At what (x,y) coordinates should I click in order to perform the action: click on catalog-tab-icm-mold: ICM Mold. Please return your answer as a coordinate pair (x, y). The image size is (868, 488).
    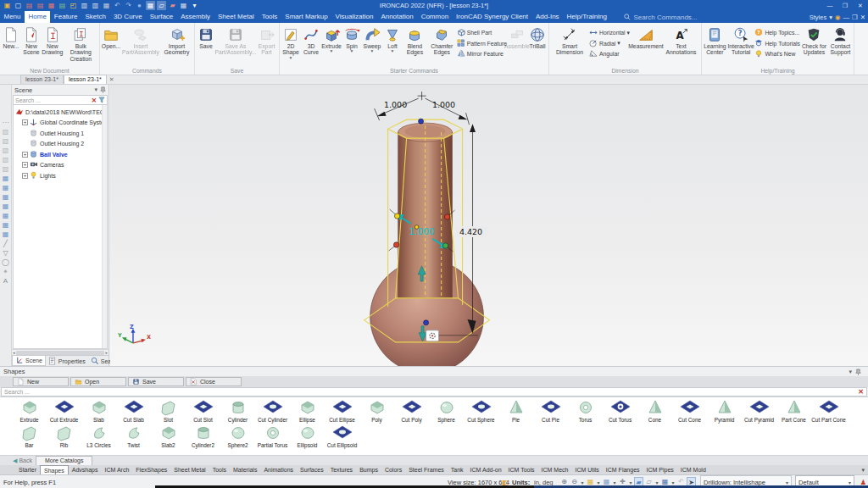
    Looking at the image, I should click on (693, 469).